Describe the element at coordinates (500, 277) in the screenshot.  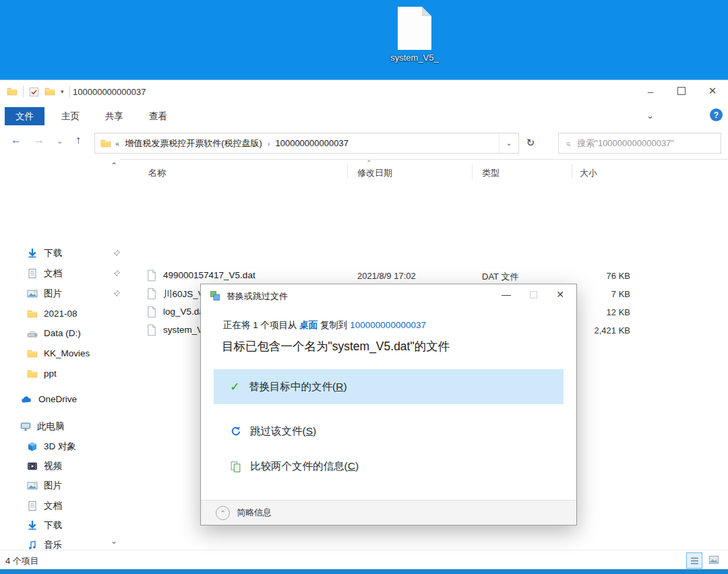
I see `file-type: DAT 文件` at that location.